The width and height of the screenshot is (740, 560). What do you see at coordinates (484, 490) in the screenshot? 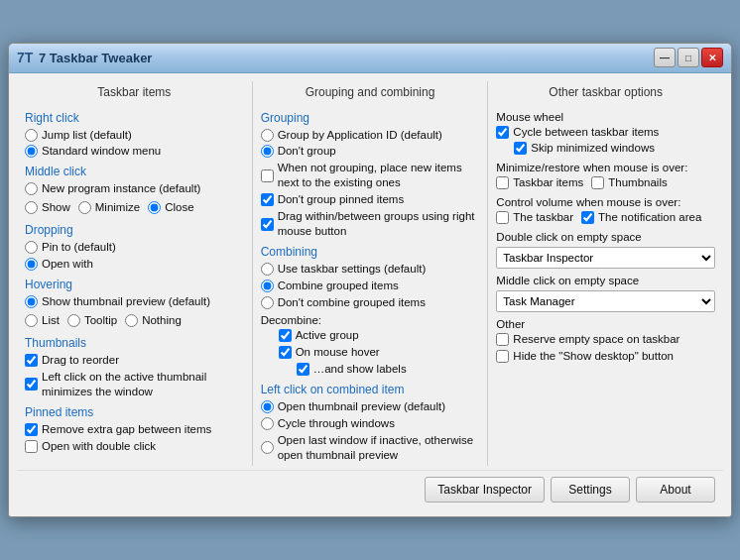
I see `taskbar-inspector-button: Taskbar Inspector` at bounding box center [484, 490].